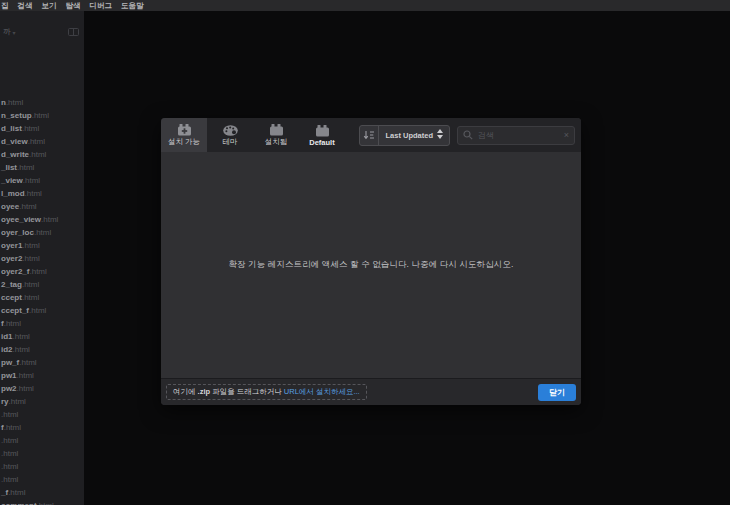  Describe the element at coordinates (42, 300) in the screenshot. I see `working-files-list: n.html n_setup.html d_list.html d_view.h…` at that location.